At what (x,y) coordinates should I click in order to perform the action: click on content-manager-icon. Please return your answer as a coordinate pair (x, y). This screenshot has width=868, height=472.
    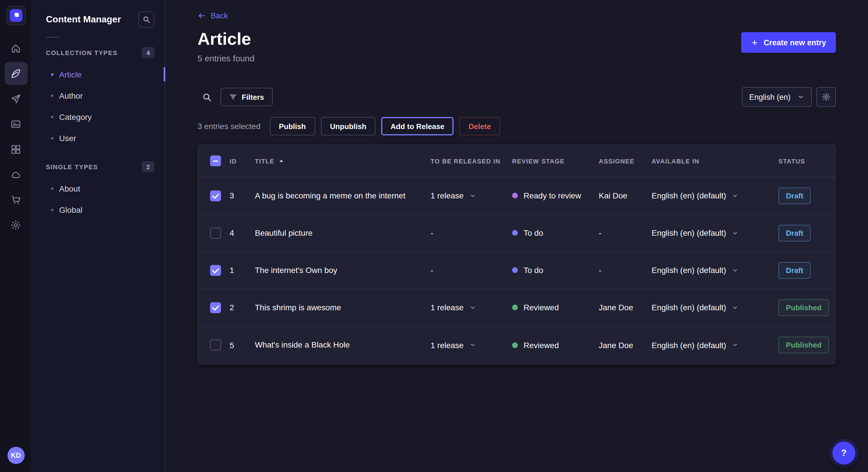
    Looking at the image, I should click on (16, 73).